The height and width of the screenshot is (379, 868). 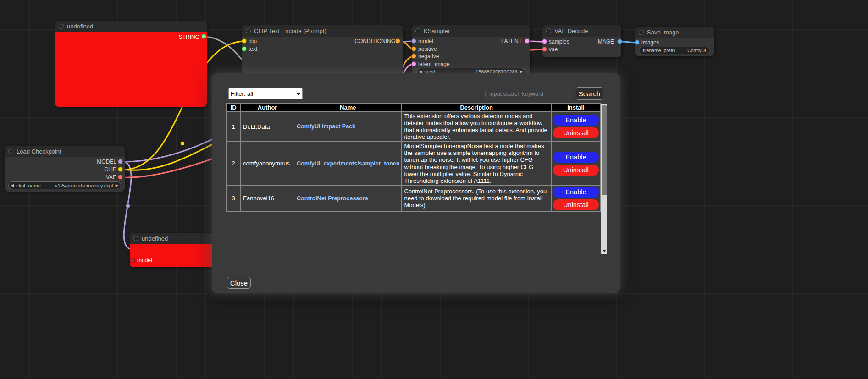 What do you see at coordinates (590, 93) in the screenshot?
I see `search-button: Search` at bounding box center [590, 93].